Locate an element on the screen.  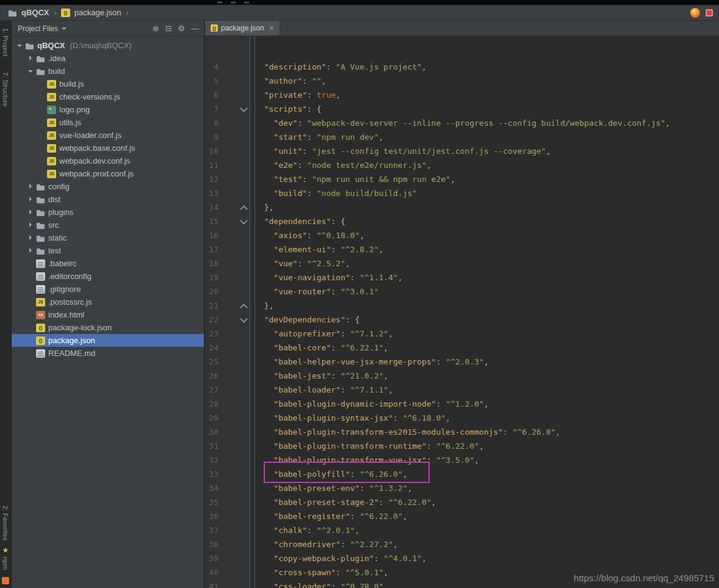
collapse-all-icon: ⊟ is located at coordinates (168, 28).